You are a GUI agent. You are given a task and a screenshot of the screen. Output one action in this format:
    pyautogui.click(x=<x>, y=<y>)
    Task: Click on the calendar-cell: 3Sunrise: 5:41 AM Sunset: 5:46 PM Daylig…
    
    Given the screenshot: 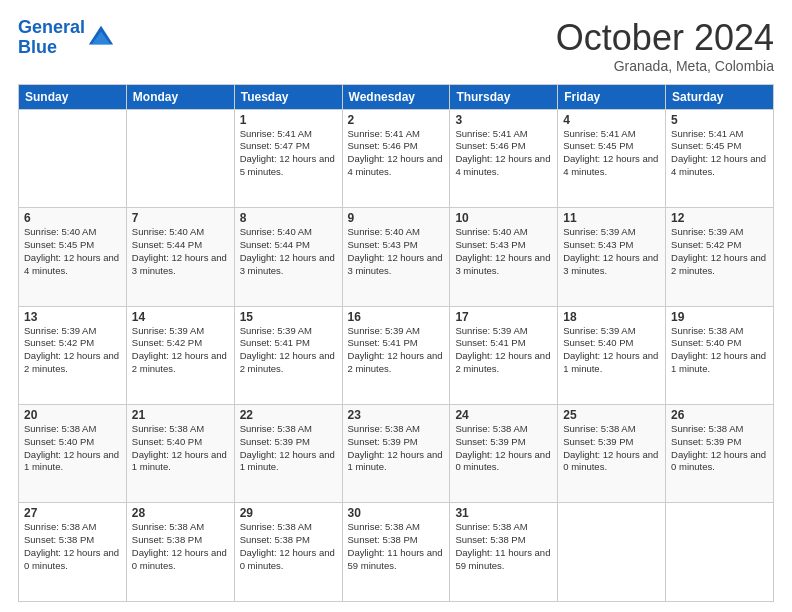 What is the action you would take?
    pyautogui.click(x=504, y=158)
    